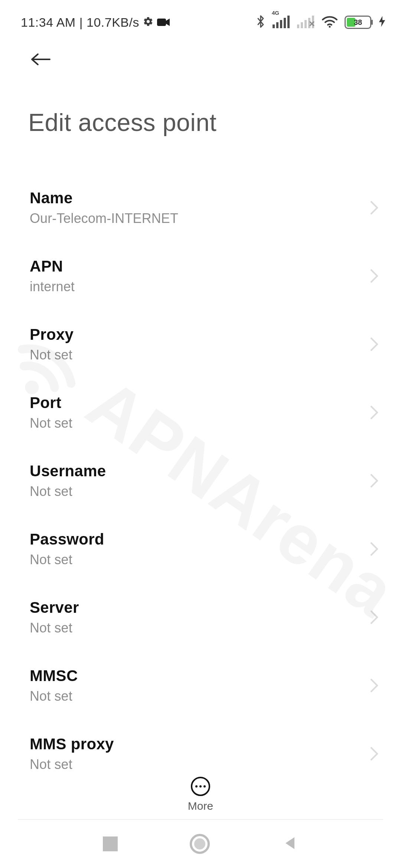 The height and width of the screenshot is (868, 401). What do you see at coordinates (281, 22) in the screenshot?
I see `signal-sim1-icon: 4G` at bounding box center [281, 22].